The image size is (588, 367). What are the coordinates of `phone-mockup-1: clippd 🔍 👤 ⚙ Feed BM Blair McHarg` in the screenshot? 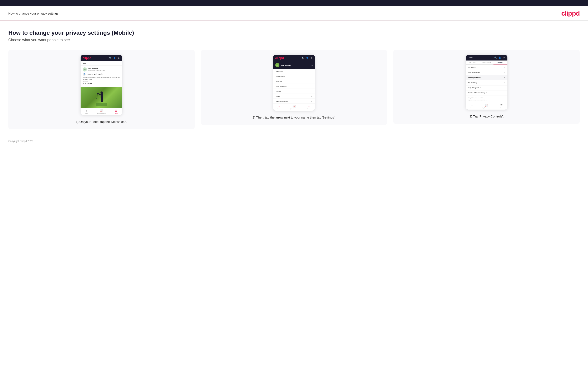 It's located at (102, 85).